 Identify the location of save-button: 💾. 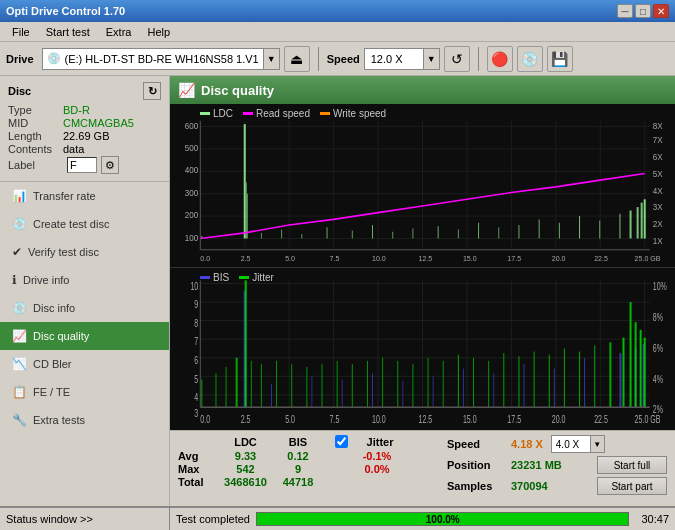
(560, 59).